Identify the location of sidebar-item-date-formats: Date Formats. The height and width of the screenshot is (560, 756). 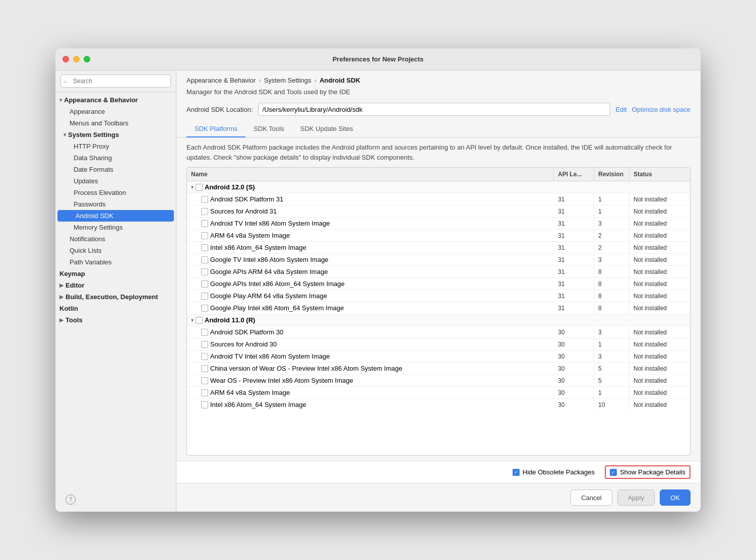
(116, 169).